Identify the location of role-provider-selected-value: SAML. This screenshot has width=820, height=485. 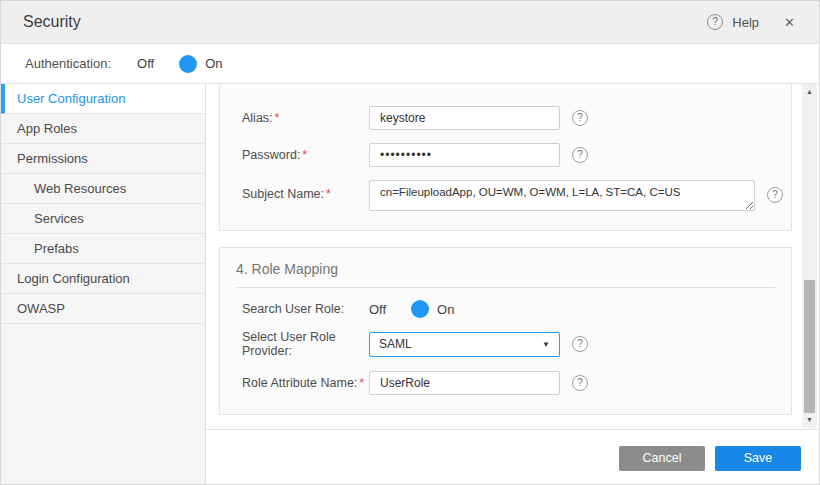
(396, 344).